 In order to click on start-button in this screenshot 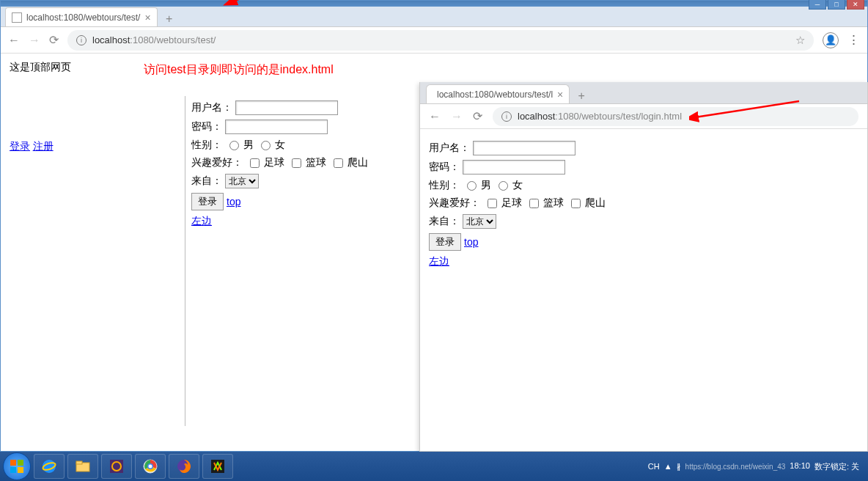, I will do `click(17, 466)`.